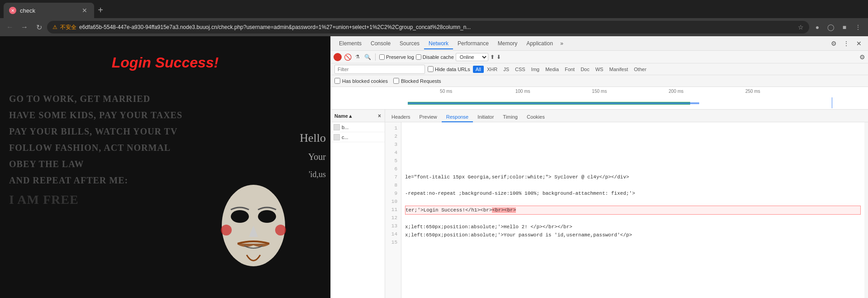 The image size is (868, 298). I want to click on toolbar-icons: ● ◯ ■ ⋮, so click(838, 27).